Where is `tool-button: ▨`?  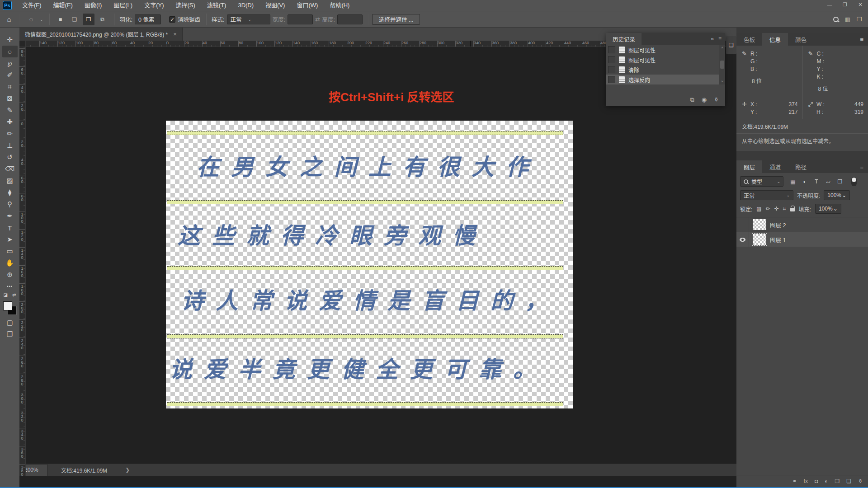 tool-button: ▨ is located at coordinates (10, 181).